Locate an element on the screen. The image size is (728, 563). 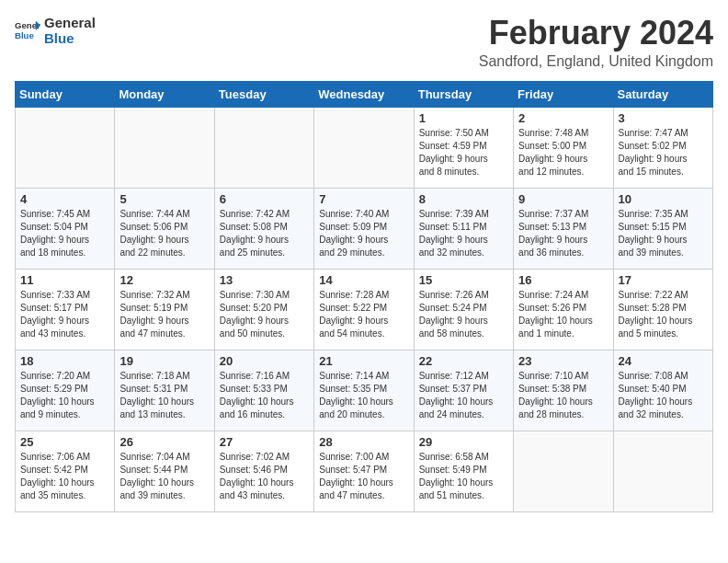
day-content: Sunrise: 6:58 AM Sunset: 5:49 PM Dayligh… is located at coordinates (463, 477).